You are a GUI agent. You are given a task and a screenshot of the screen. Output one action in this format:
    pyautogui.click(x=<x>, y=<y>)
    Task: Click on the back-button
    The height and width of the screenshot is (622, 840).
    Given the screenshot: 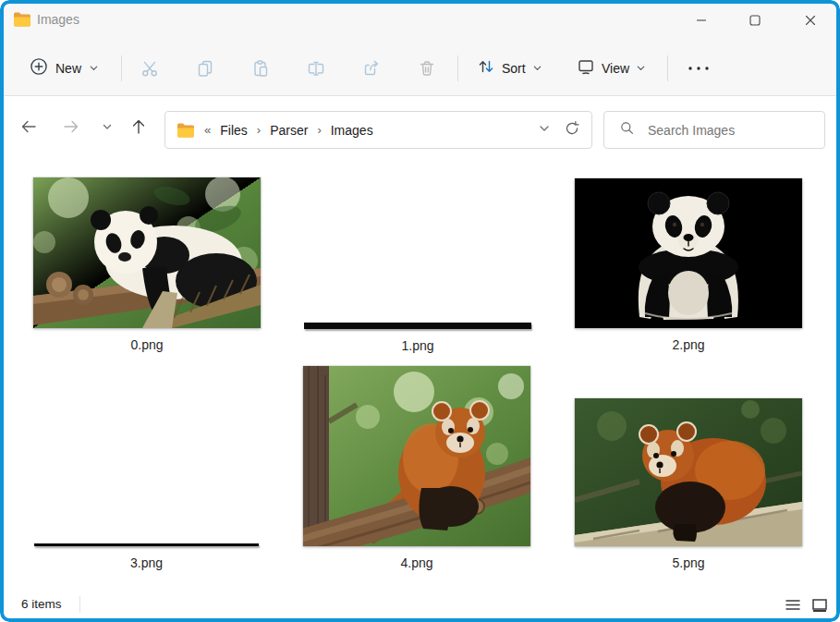 What is the action you would take?
    pyautogui.click(x=29, y=127)
    